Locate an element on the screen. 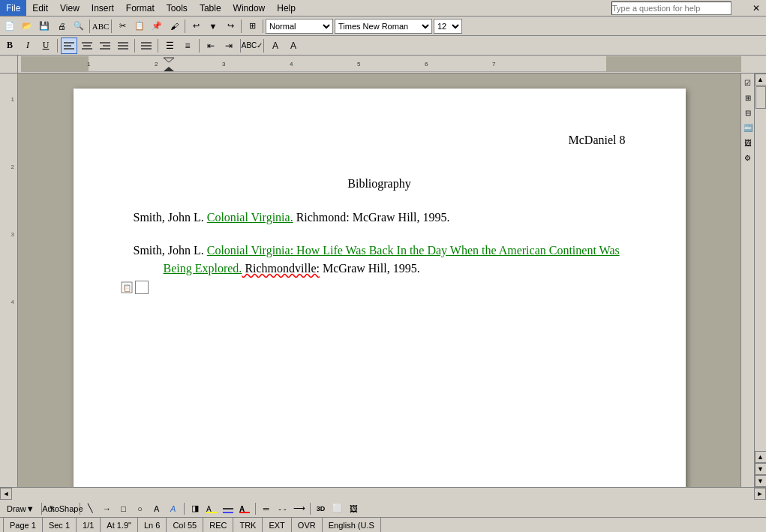  canvas-button: ⬜ is located at coordinates (338, 509).